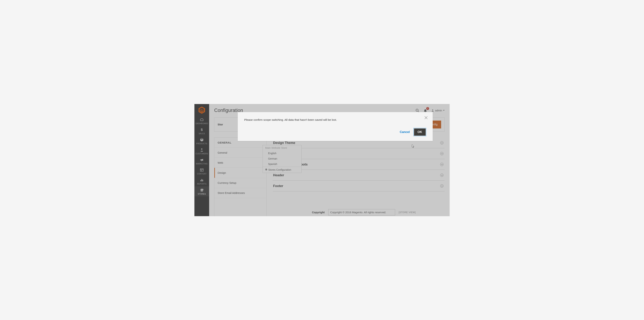 This screenshot has width=644, height=320. What do you see at coordinates (405, 132) in the screenshot?
I see `cancel-button: Cancel` at bounding box center [405, 132].